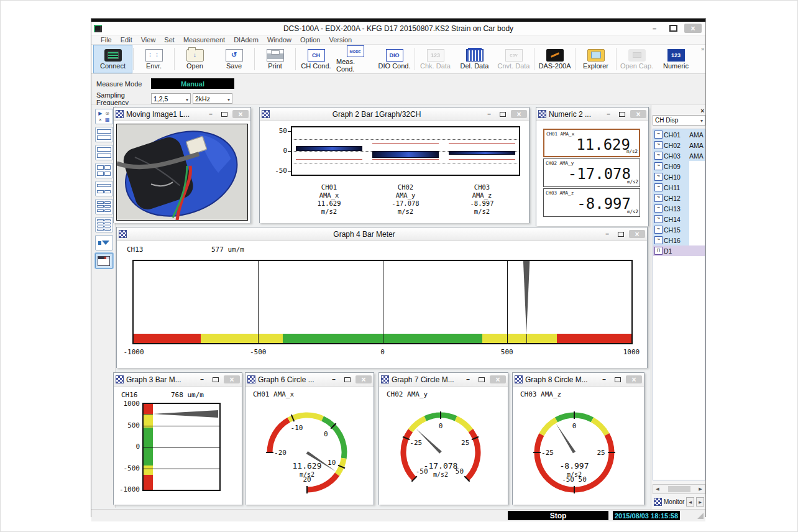 This screenshot has height=532, width=798. Describe the element at coordinates (394, 59) in the screenshot. I see `toolbar-button-dio-cond-: DIODIO Cond.` at that location.